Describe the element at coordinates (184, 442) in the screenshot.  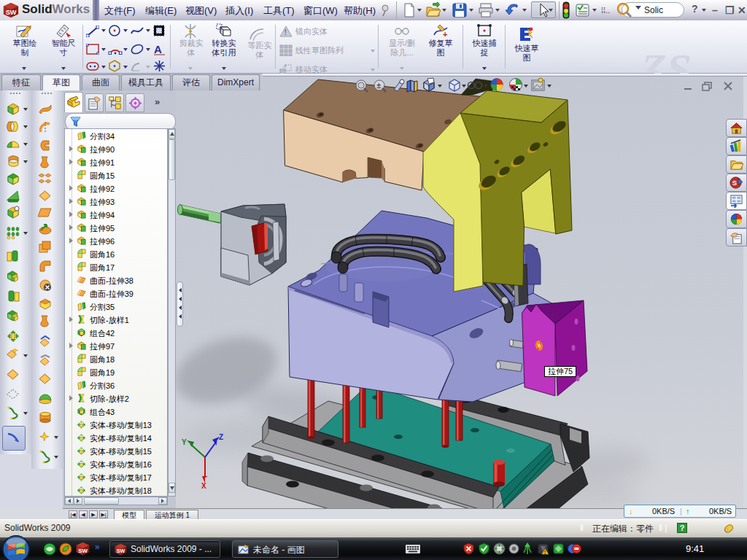
I see `svg-text: Y` at that location.